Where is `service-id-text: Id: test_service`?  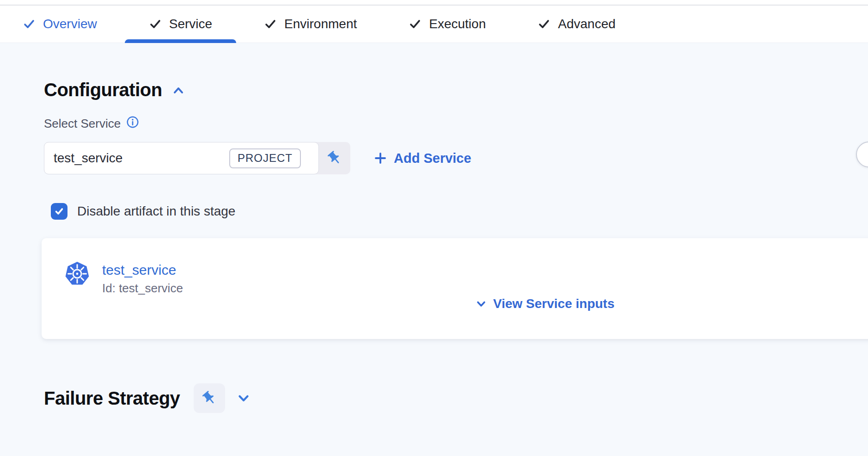
service-id-text: Id: test_service is located at coordinates (142, 289).